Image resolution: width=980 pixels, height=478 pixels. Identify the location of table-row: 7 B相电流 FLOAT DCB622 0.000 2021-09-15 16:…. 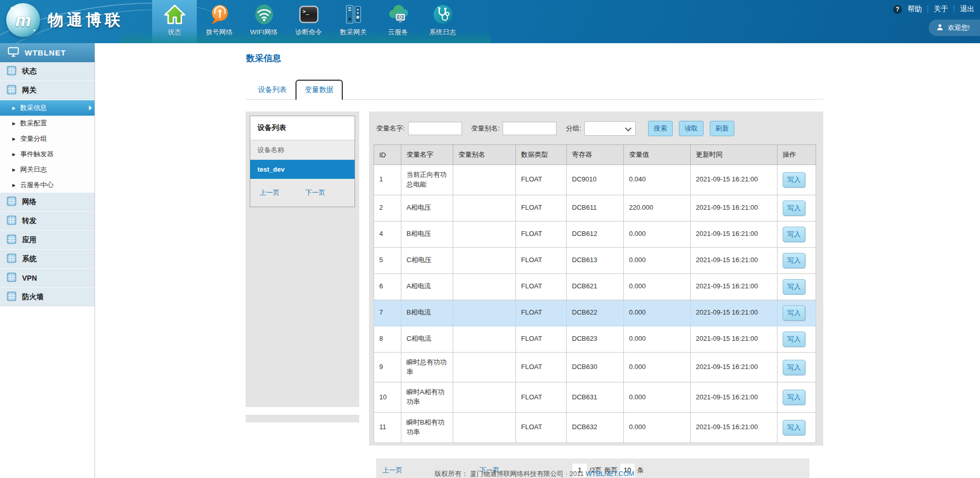
(595, 312).